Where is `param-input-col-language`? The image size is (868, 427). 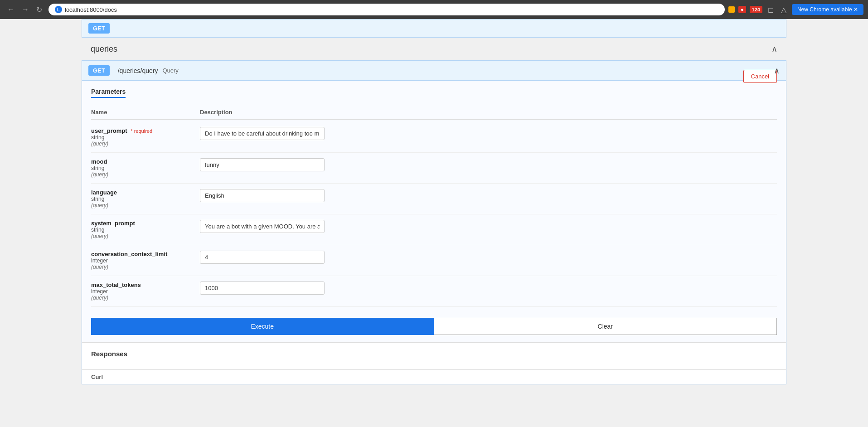
param-input-col-language is located at coordinates (489, 196).